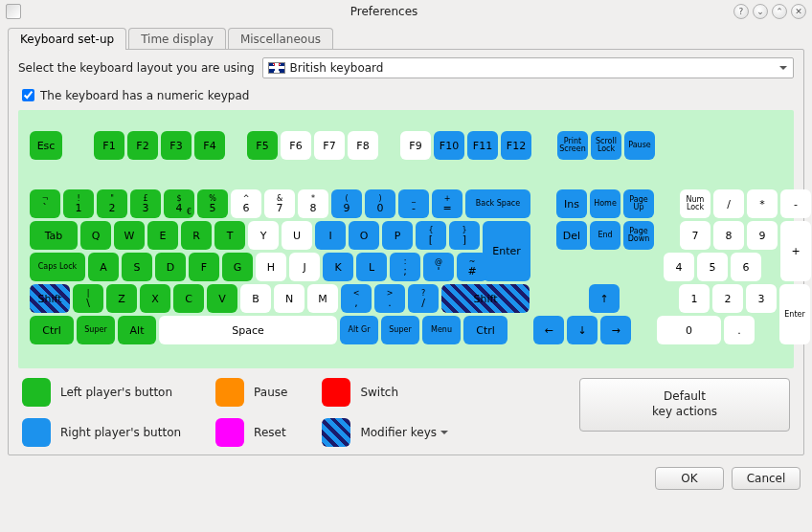  I want to click on key-end: End, so click(605, 235).